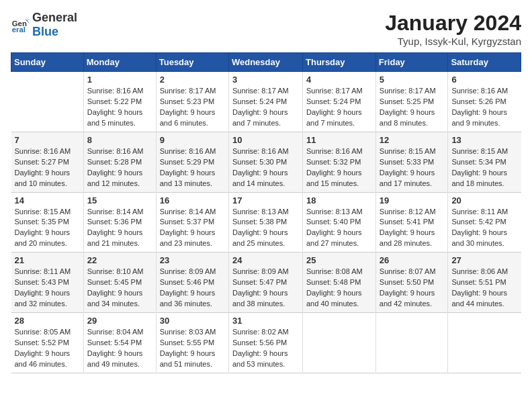 The height and width of the screenshot is (411, 532). Describe the element at coordinates (266, 288) in the screenshot. I see `cell-info: Sunrise: 8:09 AMSunset: 5:47 PMDaylight:…` at that location.